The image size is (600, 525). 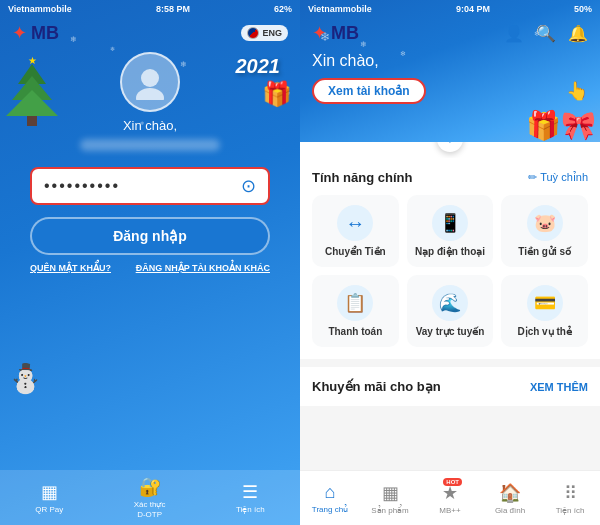 I want to click on login-button: Đăng nhập, so click(x=150, y=236).